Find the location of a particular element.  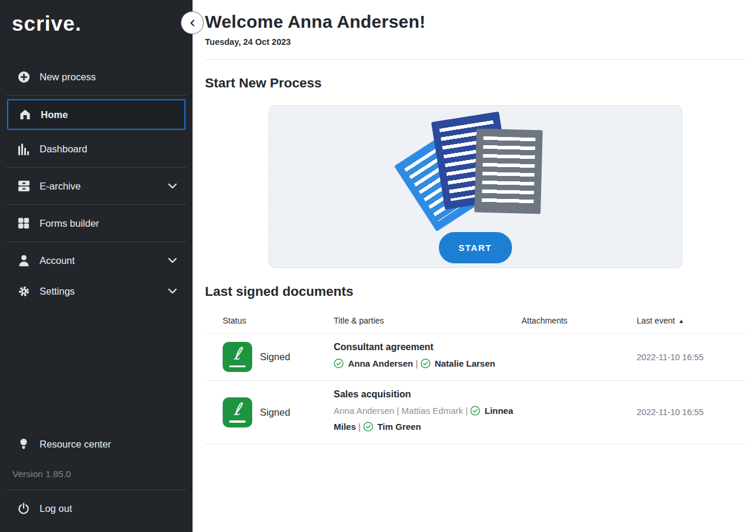

last-signed-heading: Last signed documents is located at coordinates (475, 292).